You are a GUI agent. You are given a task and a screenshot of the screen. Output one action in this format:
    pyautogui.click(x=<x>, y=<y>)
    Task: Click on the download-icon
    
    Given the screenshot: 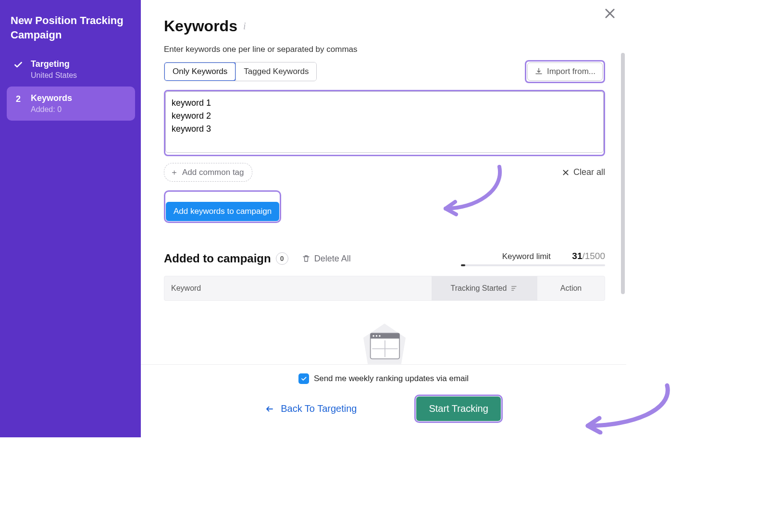 What is the action you would take?
    pyautogui.click(x=539, y=72)
    